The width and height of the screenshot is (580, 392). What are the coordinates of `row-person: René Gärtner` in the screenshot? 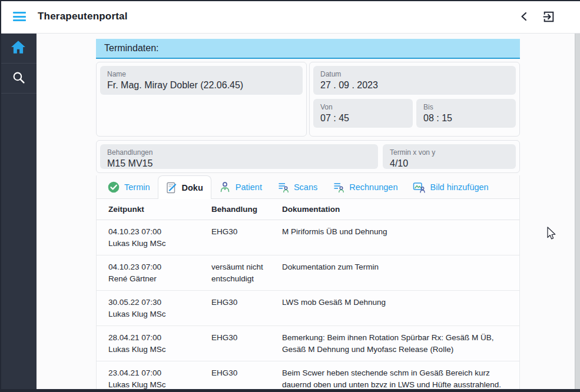 It's located at (160, 279).